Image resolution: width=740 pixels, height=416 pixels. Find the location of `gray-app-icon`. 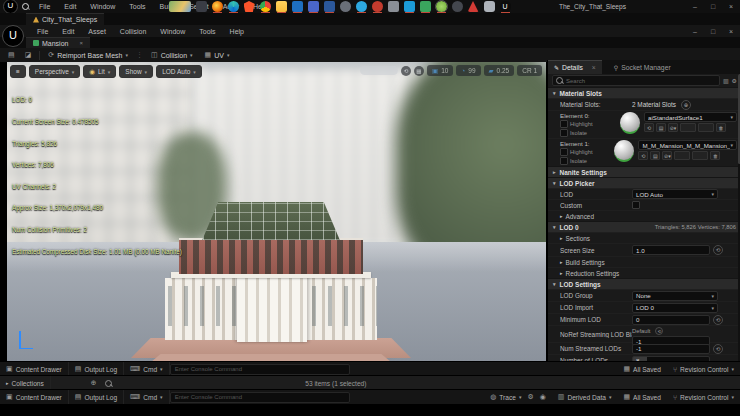

gray-app-icon is located at coordinates (394, 6).